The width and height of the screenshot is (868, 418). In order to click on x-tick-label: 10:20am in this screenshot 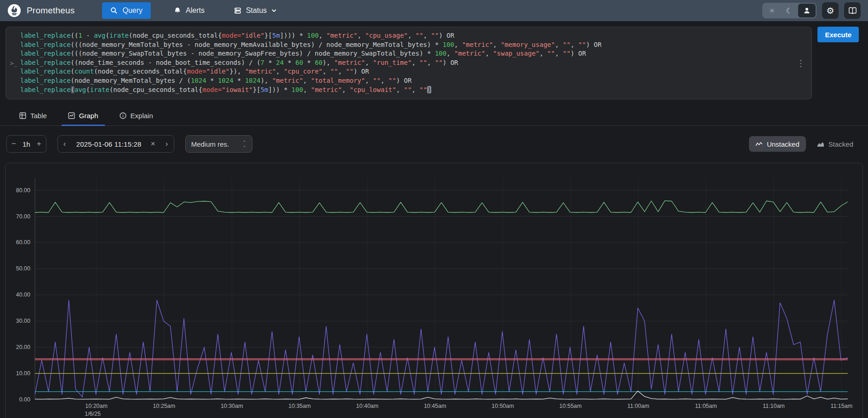, I will do `click(97, 406)`.